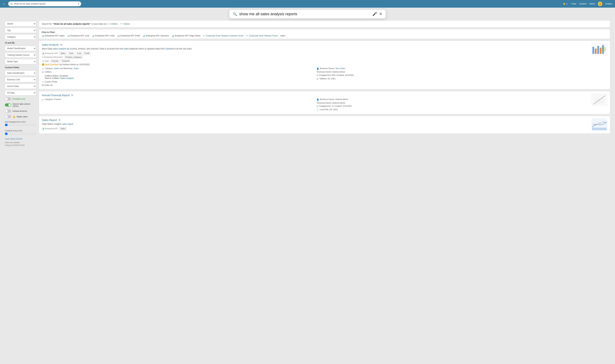  What do you see at coordinates (324, 65) in the screenshot?
I see `result-card-sales-analysis: Sales Analysis ⚙ Wine Daily sales analys…` at bounding box center [324, 65].